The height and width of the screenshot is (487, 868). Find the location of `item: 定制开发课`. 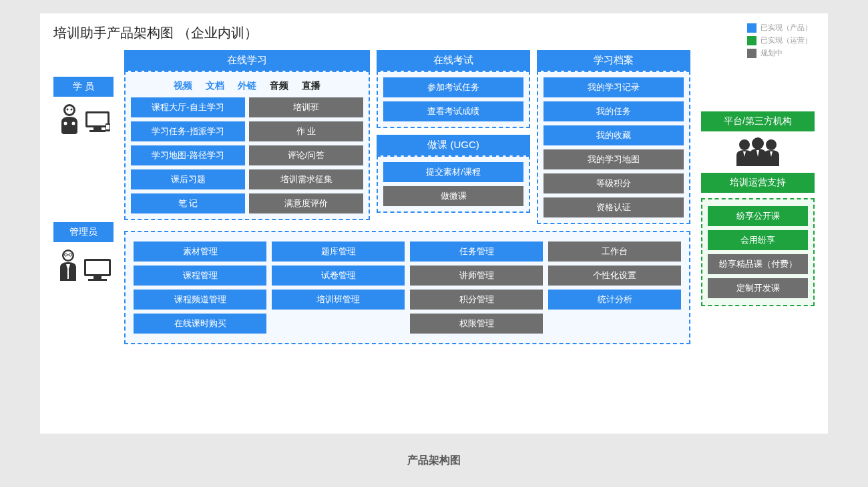

item: 定制开发课 is located at coordinates (758, 288).